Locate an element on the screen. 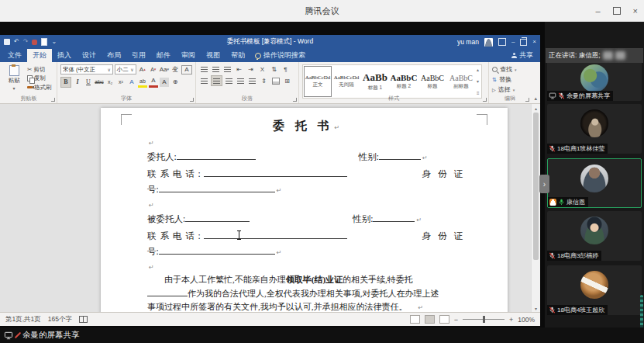 The image size is (644, 343). find-button: 查找▾ is located at coordinates (505, 70).